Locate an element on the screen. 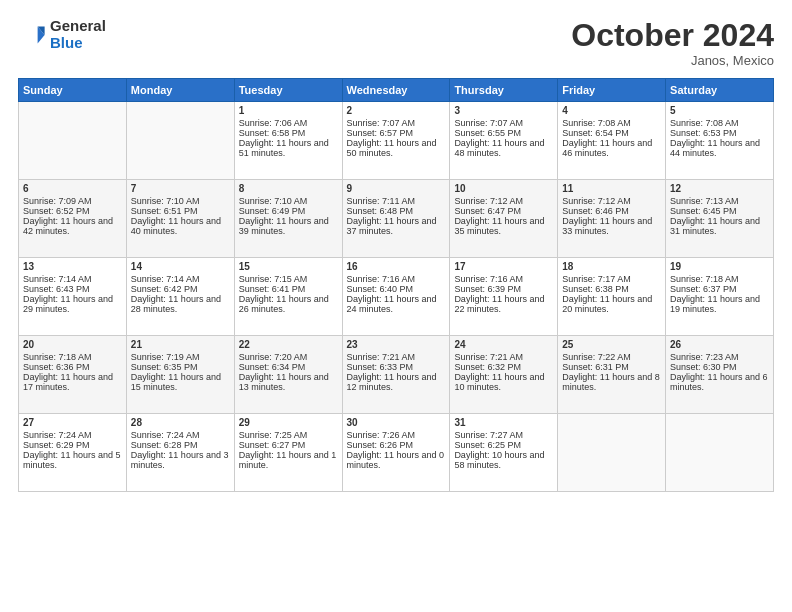 The width and height of the screenshot is (792, 612). sunset-text: Sunset: 6:32 PM is located at coordinates (488, 367).